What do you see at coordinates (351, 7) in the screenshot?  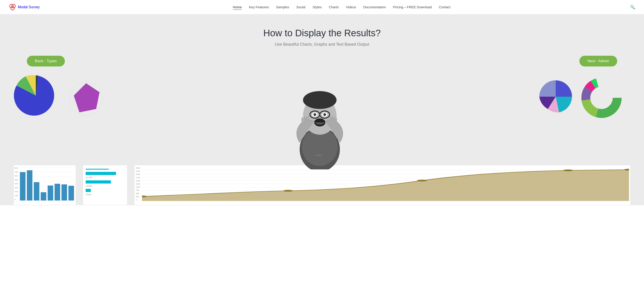 I see `nav-videos: Videos` at bounding box center [351, 7].